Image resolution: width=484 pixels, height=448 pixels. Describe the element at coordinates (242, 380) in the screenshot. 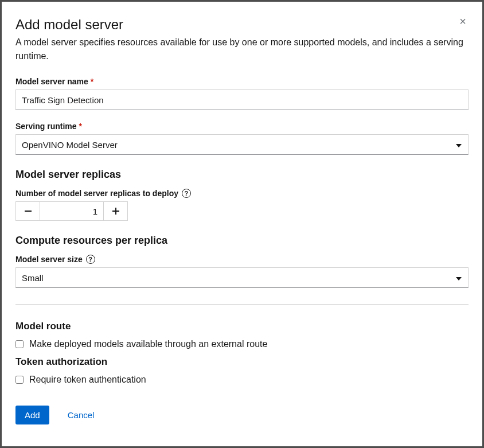

I see `token-auth-row: Require token authentication` at that location.